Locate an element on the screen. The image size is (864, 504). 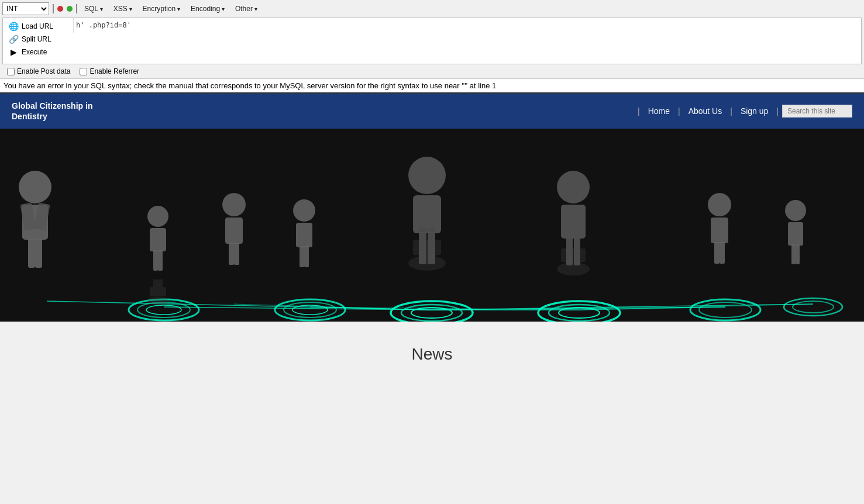
nav-sep-1: | is located at coordinates (639, 111).